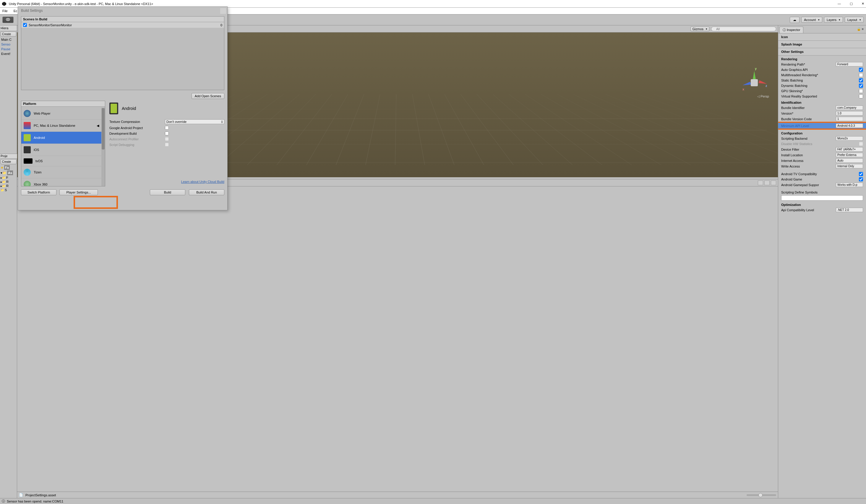 This screenshot has height=504, width=866. Describe the element at coordinates (167, 139) in the screenshot. I see `autoconnect-profiler-checkbox` at that location.